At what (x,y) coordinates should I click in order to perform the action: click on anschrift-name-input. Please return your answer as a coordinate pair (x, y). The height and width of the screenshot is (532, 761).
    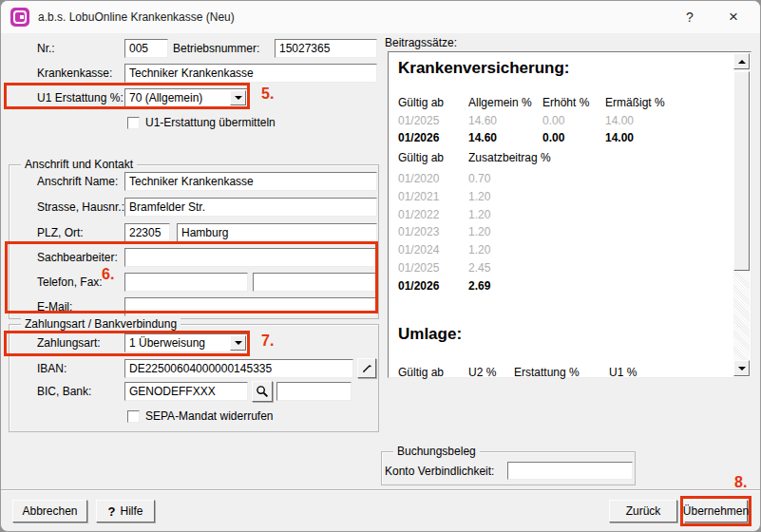
    Looking at the image, I should click on (251, 181).